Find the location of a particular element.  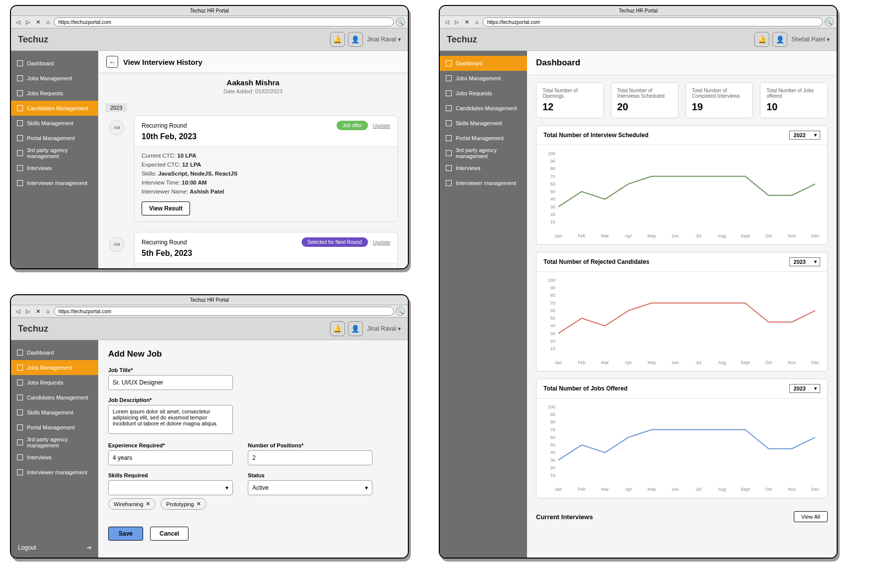

svg-text: Jun is located at coordinates (675, 236).